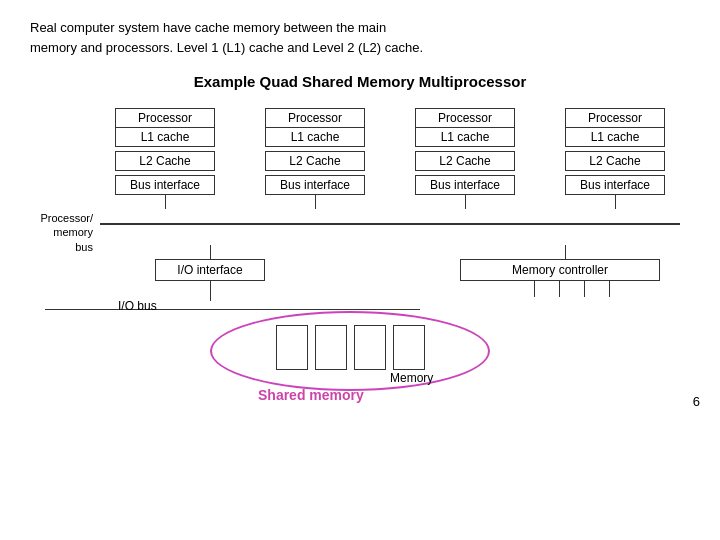 The image size is (720, 540). I want to click on l1-box-2: L1 cache, so click(315, 138).